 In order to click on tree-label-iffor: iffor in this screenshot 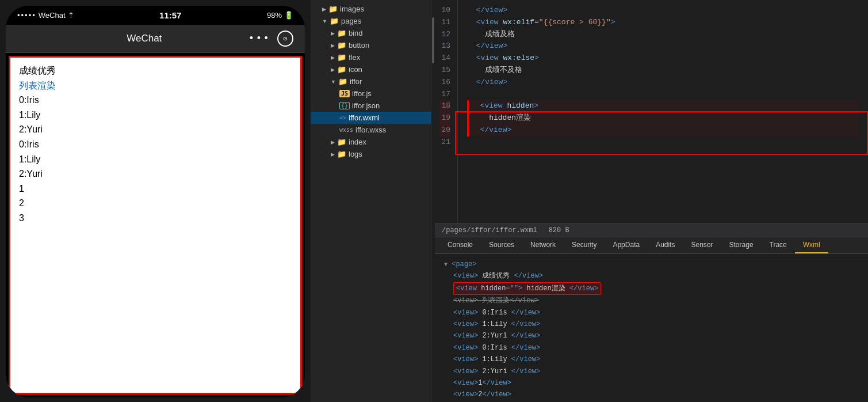, I will do `click(355, 82)`.